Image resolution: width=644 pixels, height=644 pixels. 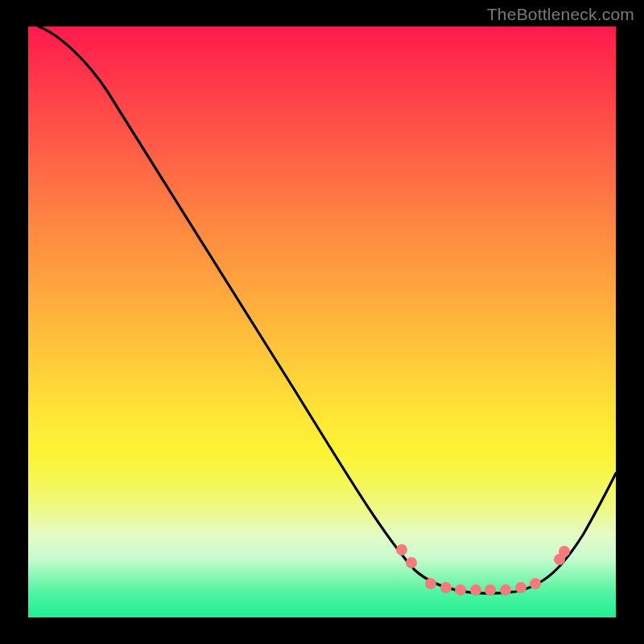 I want to click on marker-group, so click(x=483, y=570).